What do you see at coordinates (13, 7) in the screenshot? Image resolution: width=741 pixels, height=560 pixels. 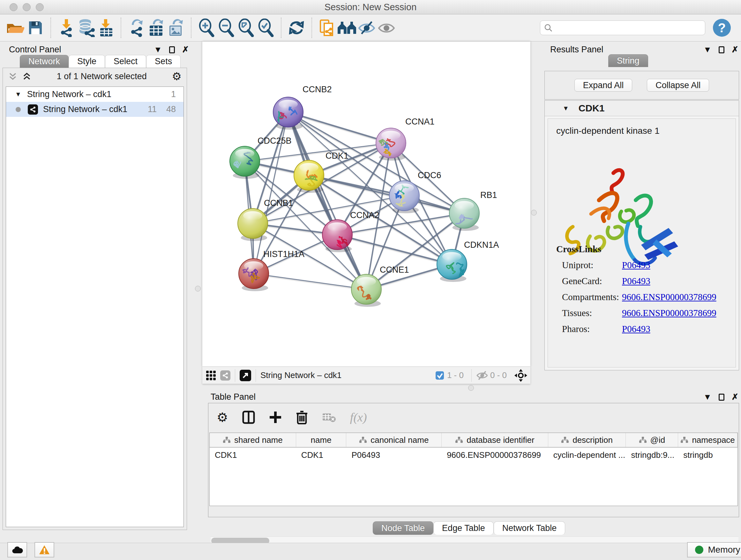 I see `close-window-button` at bounding box center [13, 7].